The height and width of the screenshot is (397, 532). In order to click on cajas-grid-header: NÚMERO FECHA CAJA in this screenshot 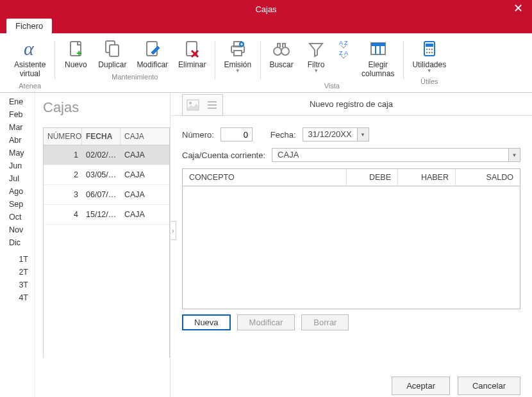, I will do `click(106, 137)`.